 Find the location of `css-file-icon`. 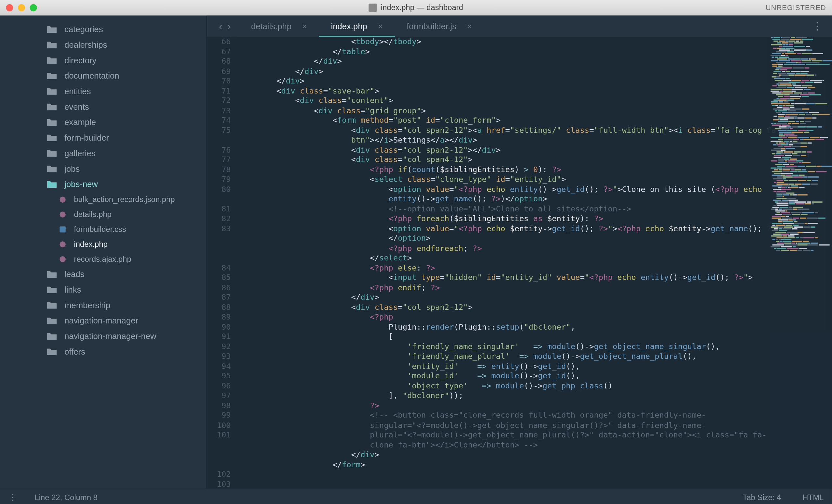

css-file-icon is located at coordinates (63, 229).